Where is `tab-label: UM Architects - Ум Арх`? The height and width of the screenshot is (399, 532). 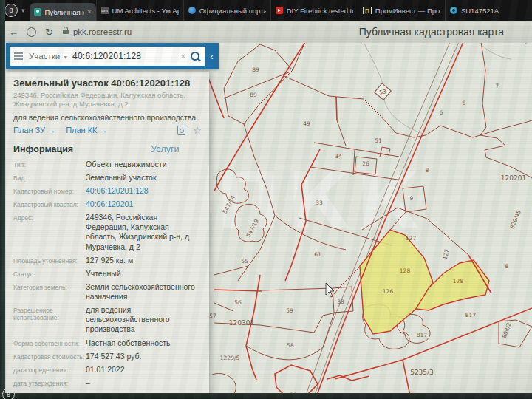
tab-label: UM Architects - Ум Арх is located at coordinates (146, 10).